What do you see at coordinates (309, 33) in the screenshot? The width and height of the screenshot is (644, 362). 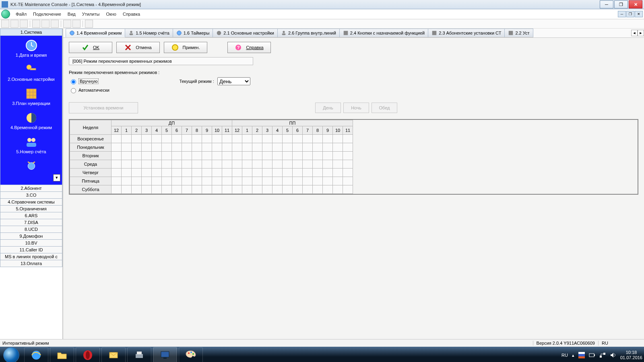 I see `tab-intgroup: 2.6 Группа внутр.линий` at bounding box center [309, 33].